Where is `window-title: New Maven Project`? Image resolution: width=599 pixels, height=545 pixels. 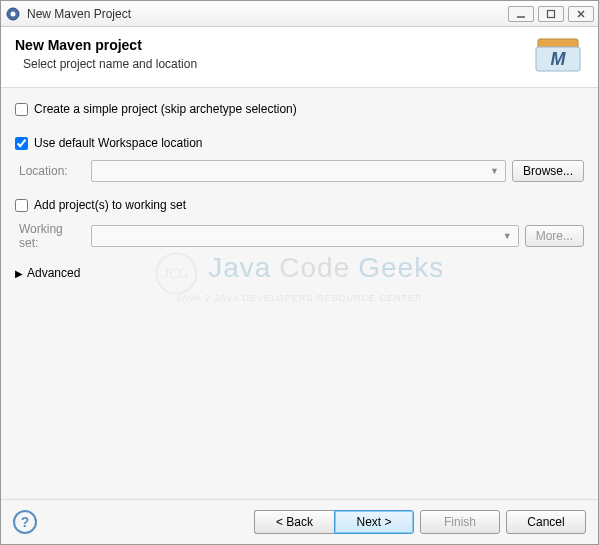 window-title: New Maven Project is located at coordinates (268, 14).